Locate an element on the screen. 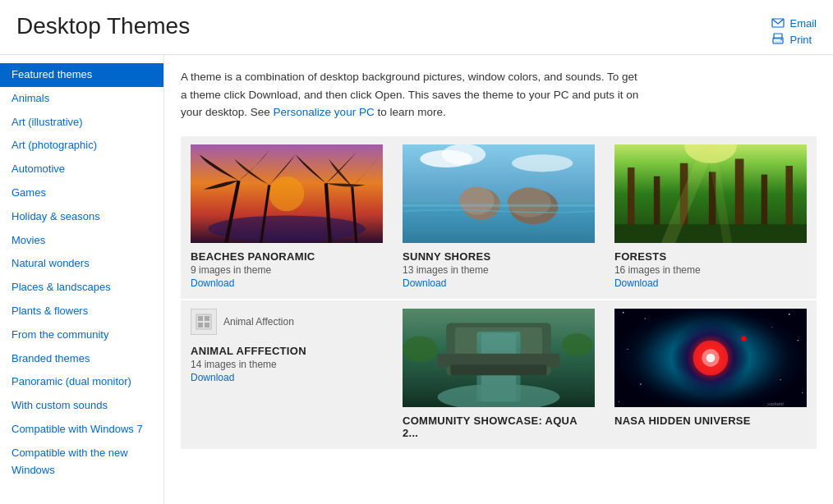  shores-theme-name: SUNNY SHORES is located at coordinates (499, 256).